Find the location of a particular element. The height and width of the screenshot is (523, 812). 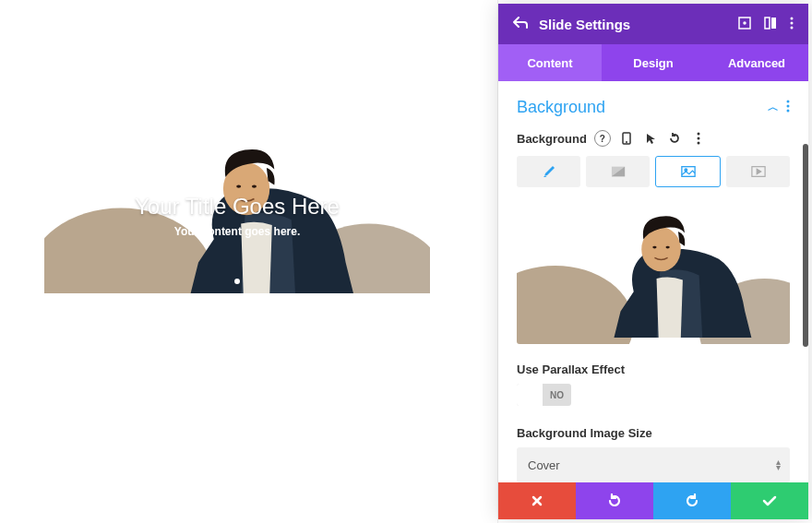

back-icon is located at coordinates (524, 24).